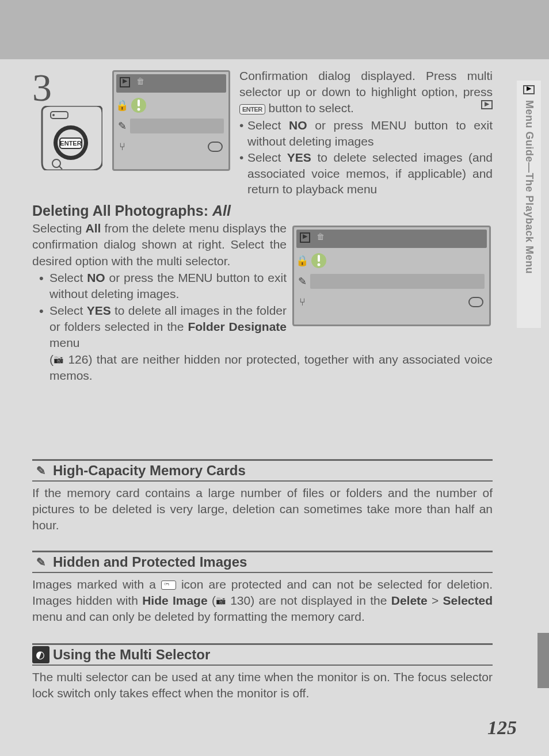 The width and height of the screenshot is (549, 756). I want to click on delete-all-paragraph: Selecting All from the delete menu displ…, so click(159, 245).